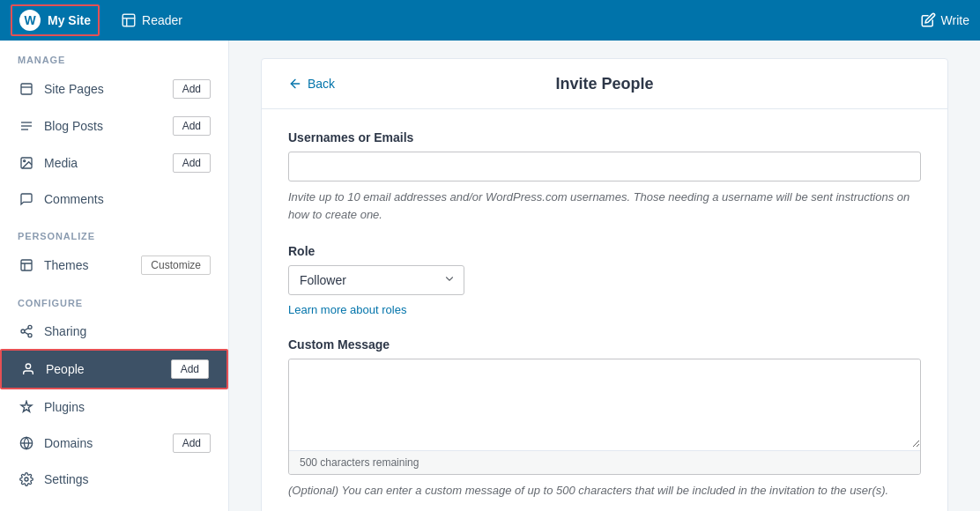 The width and height of the screenshot is (980, 511). What do you see at coordinates (605, 491) in the screenshot?
I see `custom-message-hint: (Optional) You can enter a custom messag…` at bounding box center [605, 491].